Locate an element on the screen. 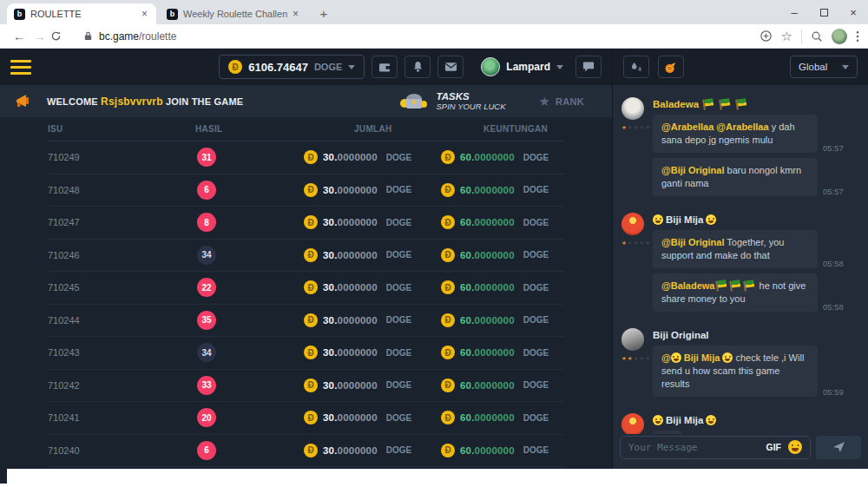 The width and height of the screenshot is (868, 487). rank-widget: ★ RANK is located at coordinates (562, 102).